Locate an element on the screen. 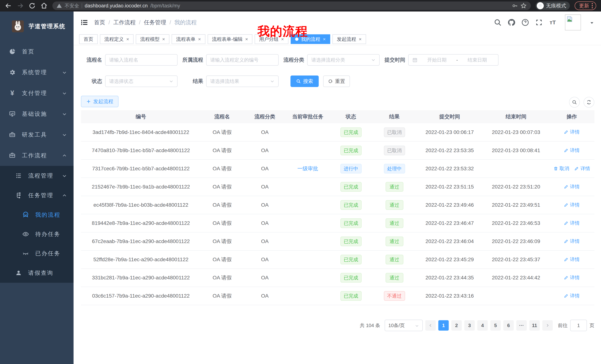  update-label: 更新 is located at coordinates (584, 6).